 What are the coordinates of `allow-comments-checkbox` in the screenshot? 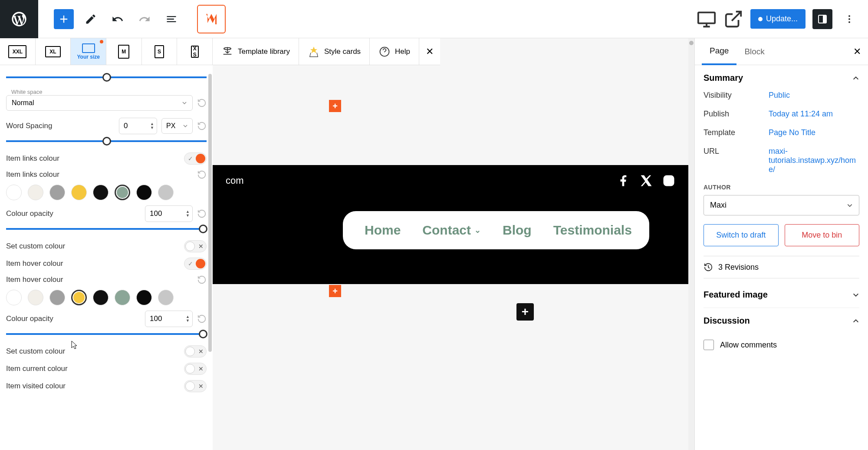 It's located at (709, 345).